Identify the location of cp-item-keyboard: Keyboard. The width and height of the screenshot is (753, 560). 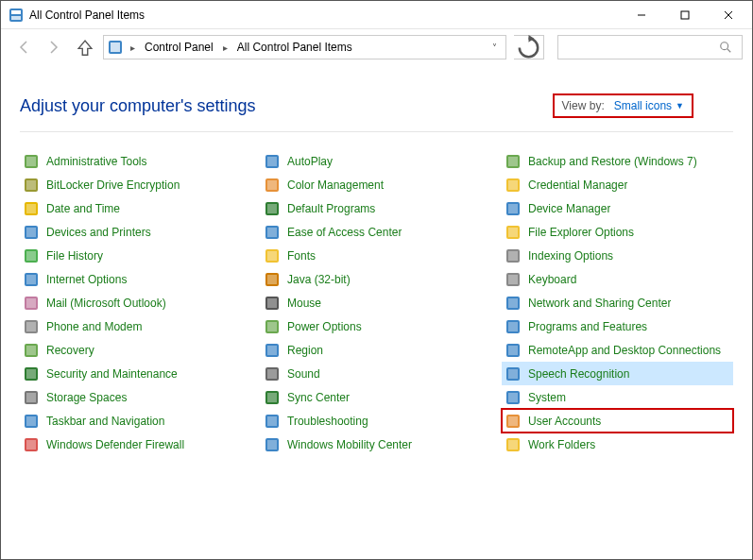
(618, 280).